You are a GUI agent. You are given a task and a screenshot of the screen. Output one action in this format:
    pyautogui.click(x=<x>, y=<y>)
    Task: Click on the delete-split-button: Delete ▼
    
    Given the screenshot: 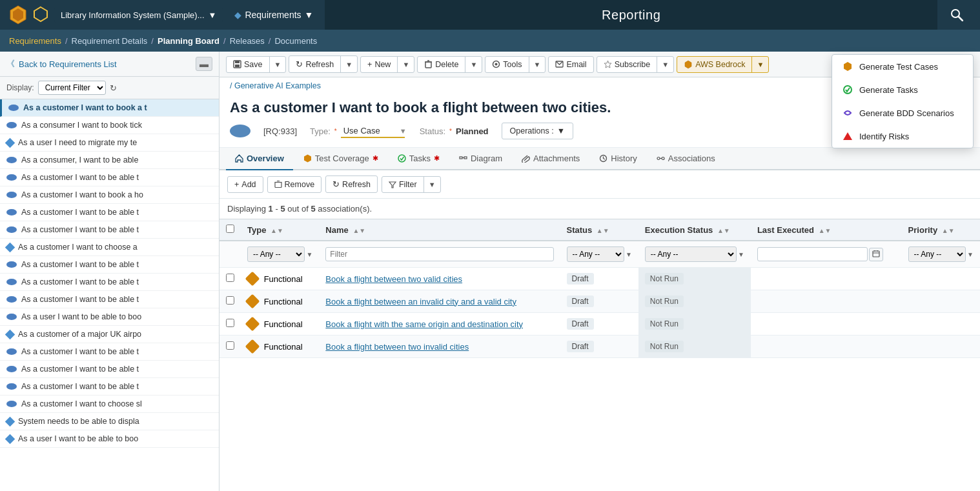 What is the action you would take?
    pyautogui.click(x=449, y=65)
    